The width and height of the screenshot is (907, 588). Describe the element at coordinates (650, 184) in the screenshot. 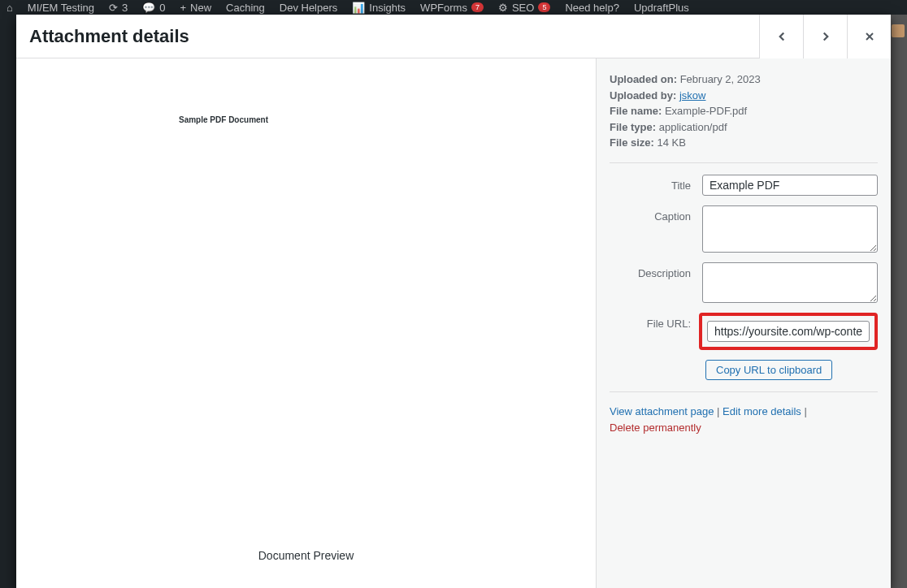

I see `title-label: Title` at that location.